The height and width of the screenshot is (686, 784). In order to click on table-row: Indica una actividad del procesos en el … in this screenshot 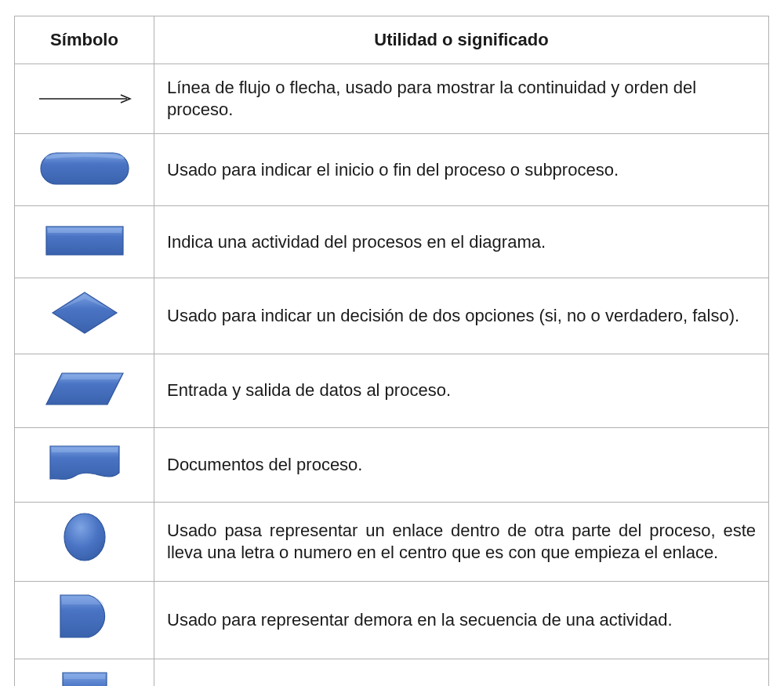, I will do `click(392, 242)`.